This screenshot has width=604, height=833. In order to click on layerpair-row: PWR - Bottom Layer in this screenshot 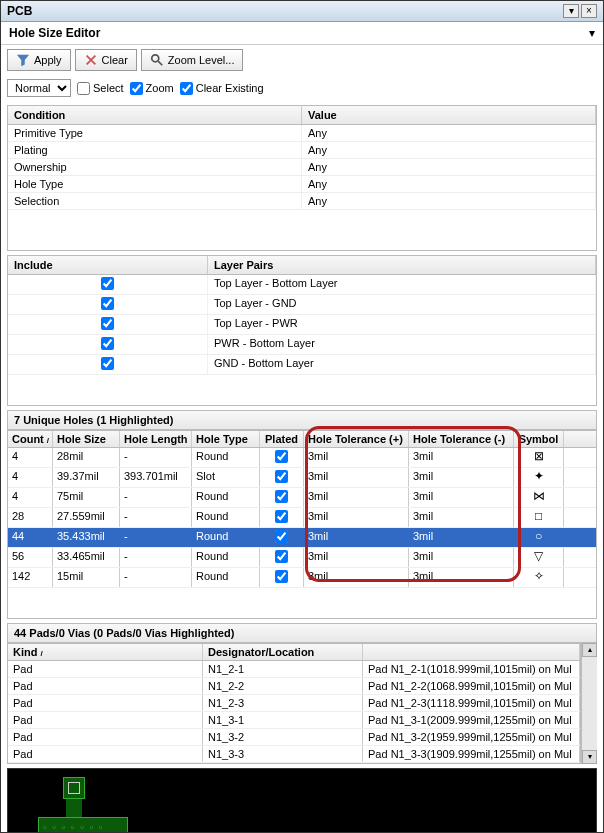, I will do `click(302, 345)`.